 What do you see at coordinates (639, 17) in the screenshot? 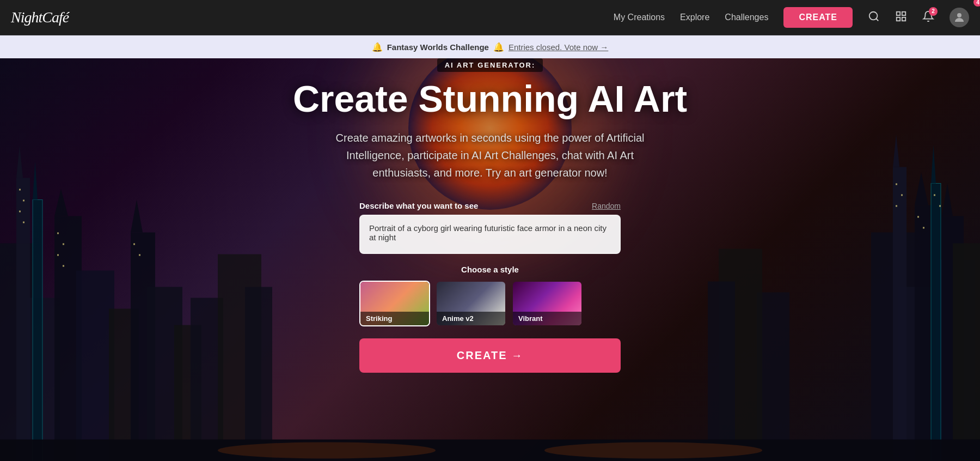
I see `nav-my-creations: My Creations` at bounding box center [639, 17].